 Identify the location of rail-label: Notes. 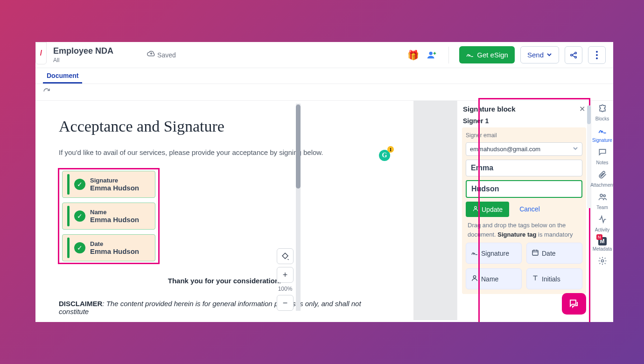
(602, 162).